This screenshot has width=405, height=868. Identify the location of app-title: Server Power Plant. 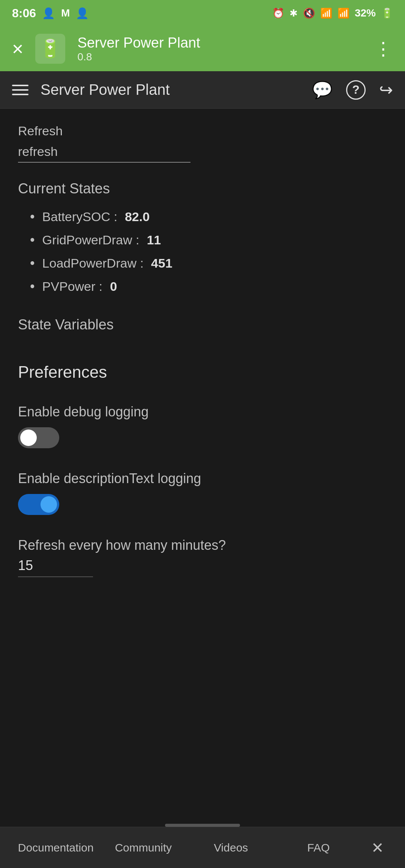
(220, 43).